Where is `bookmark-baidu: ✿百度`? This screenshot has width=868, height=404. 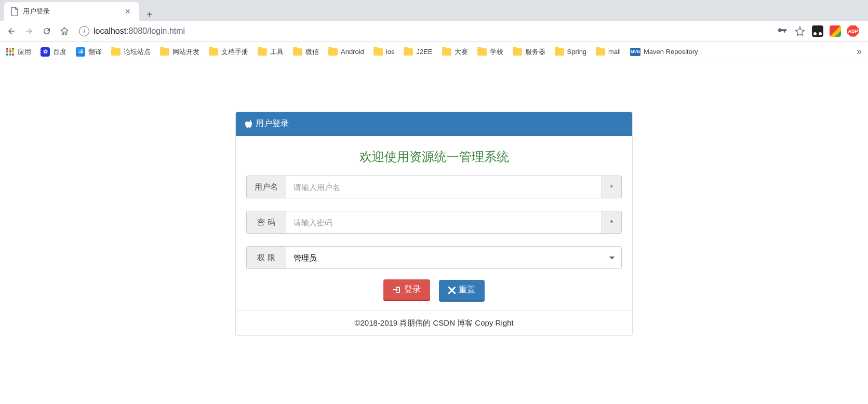 bookmark-baidu: ✿百度 is located at coordinates (54, 52).